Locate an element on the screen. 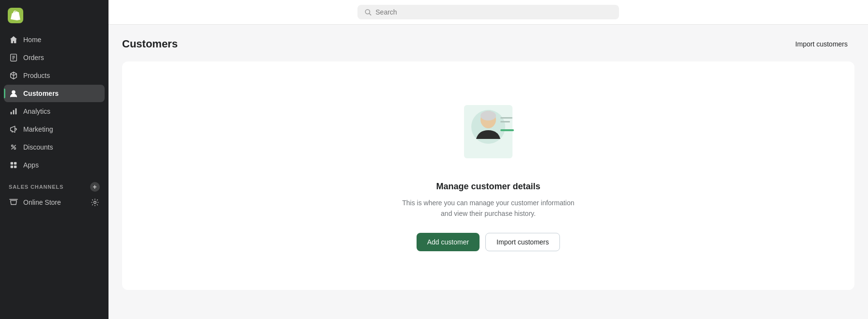 The width and height of the screenshot is (868, 319). sidebar-item-home-label: Home is located at coordinates (32, 40).